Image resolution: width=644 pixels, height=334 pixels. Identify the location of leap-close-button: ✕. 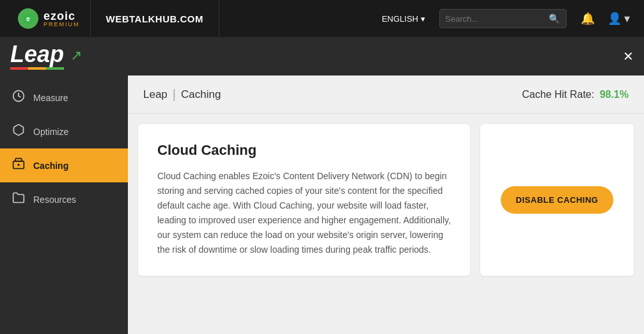
(628, 56).